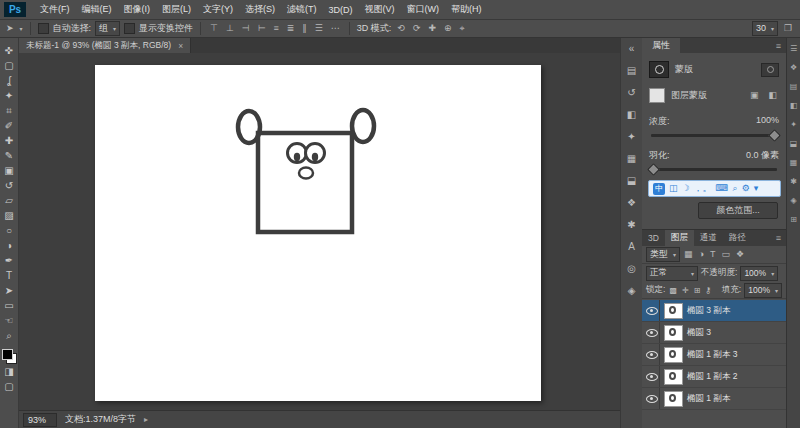 The image size is (800, 428). Describe the element at coordinates (10, 230) in the screenshot. I see `blur-tool: ○` at that location.